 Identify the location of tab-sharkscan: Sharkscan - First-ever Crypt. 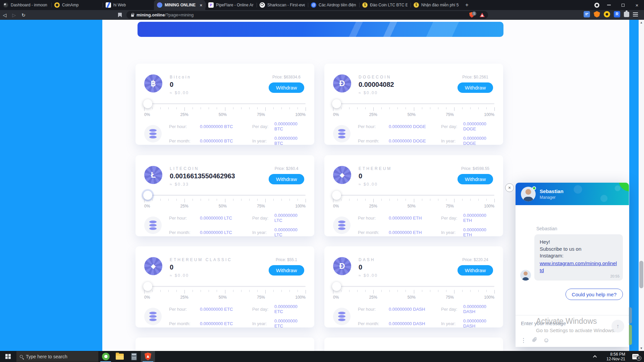
(282, 5).